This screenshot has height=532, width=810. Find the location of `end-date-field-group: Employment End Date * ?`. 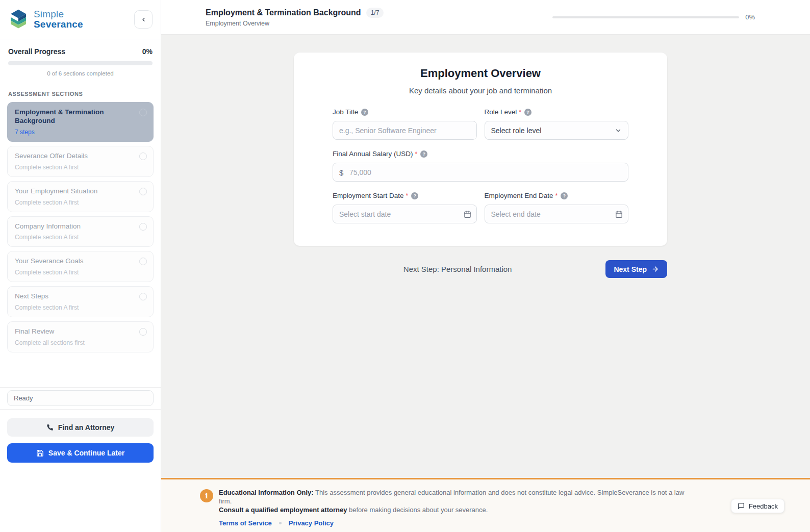

end-date-field-group: Employment End Date * ? is located at coordinates (557, 208).